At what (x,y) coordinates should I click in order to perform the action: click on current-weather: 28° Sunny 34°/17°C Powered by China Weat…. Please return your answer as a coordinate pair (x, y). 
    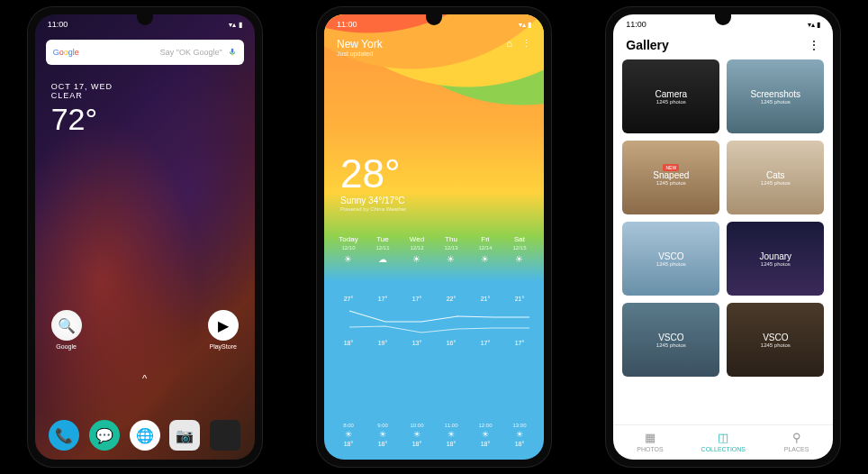
    Looking at the image, I should click on (373, 183).